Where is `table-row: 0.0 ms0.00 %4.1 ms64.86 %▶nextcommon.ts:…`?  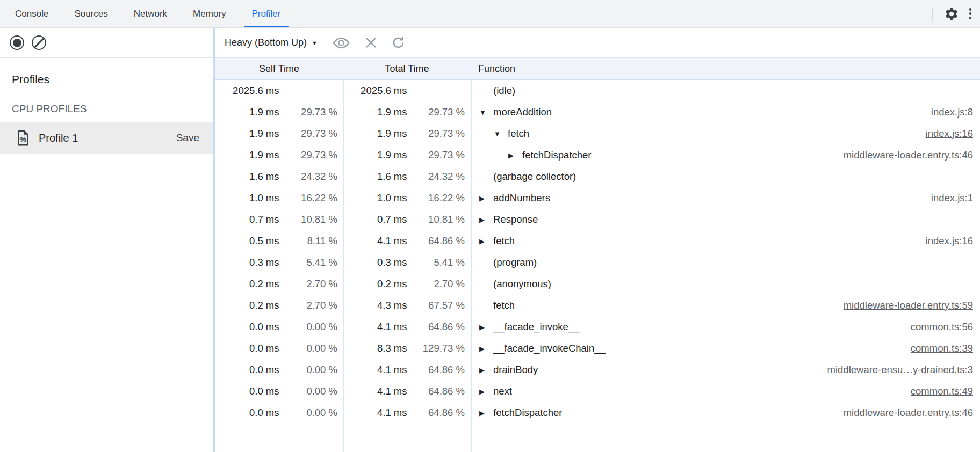 table-row: 0.0 ms0.00 %4.1 ms64.86 %▶nextcommon.ts:… is located at coordinates (597, 391).